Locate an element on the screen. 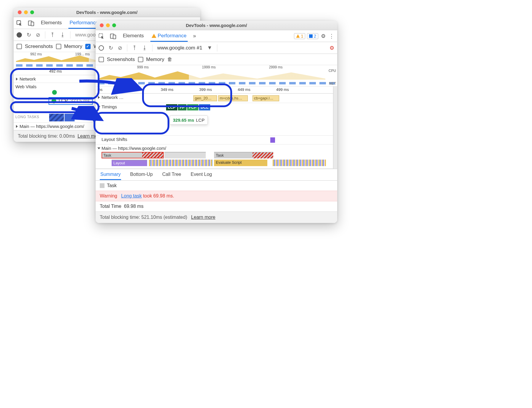 This screenshot has width=532, height=408. task-block: Task is located at coordinates (244, 155).